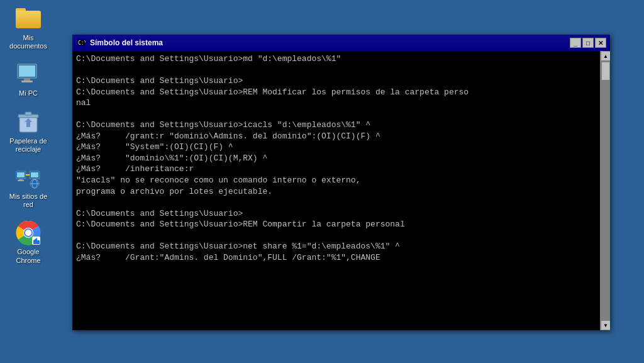 This screenshot has height=363, width=644. I want to click on desktop-icon-mis-documentos: Mis documentos, so click(28, 28).